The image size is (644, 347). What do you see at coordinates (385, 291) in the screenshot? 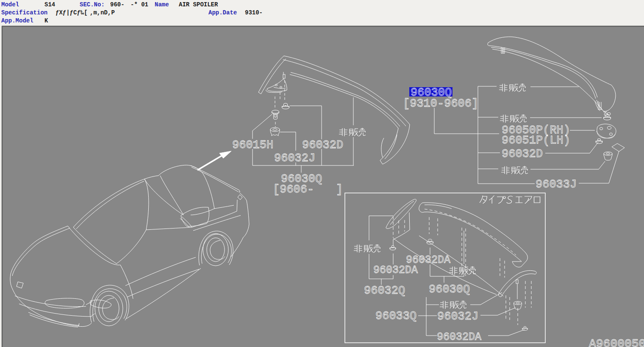
I see `svg-text: 96032Q` at bounding box center [385, 291].